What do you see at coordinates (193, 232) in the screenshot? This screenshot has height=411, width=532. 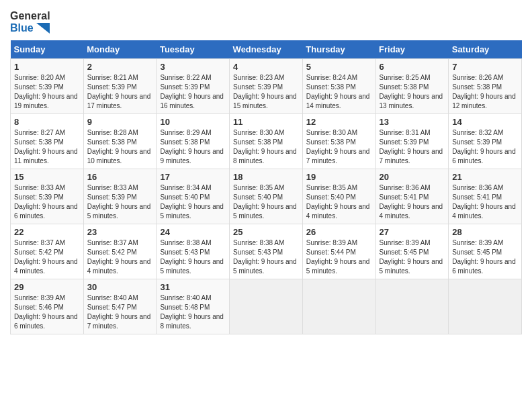 I see `day-number: 24` at bounding box center [193, 232].